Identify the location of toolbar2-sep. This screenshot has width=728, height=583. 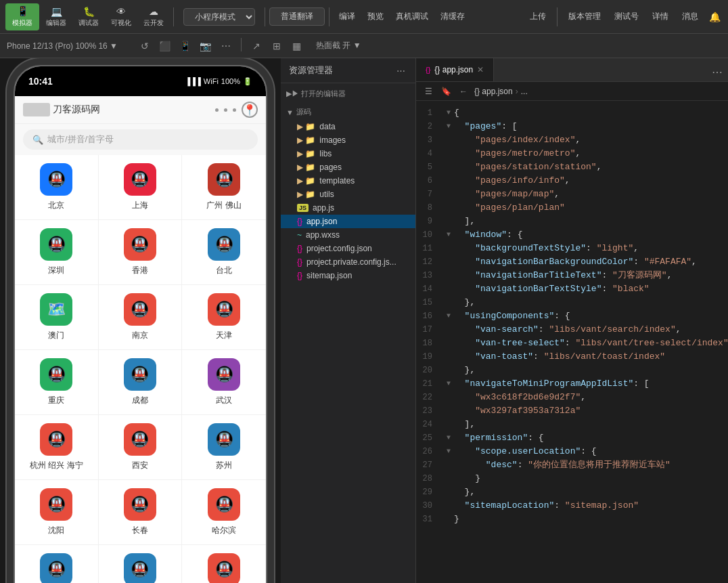
(241, 45).